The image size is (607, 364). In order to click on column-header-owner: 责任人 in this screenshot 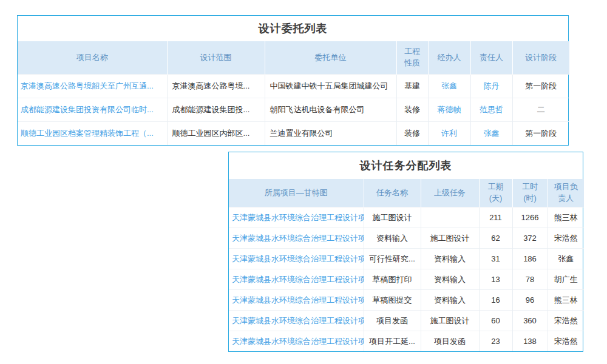, I will do `click(492, 58)`.